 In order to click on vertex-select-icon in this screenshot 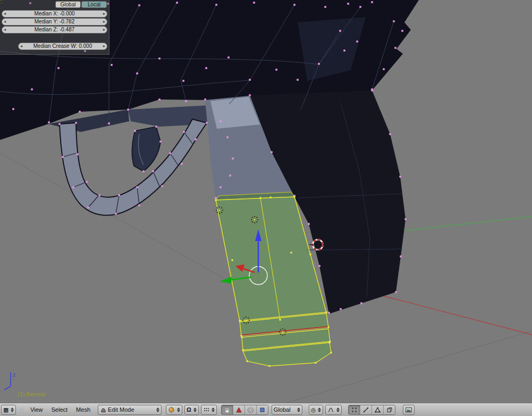, I will do `click(354, 410)`.